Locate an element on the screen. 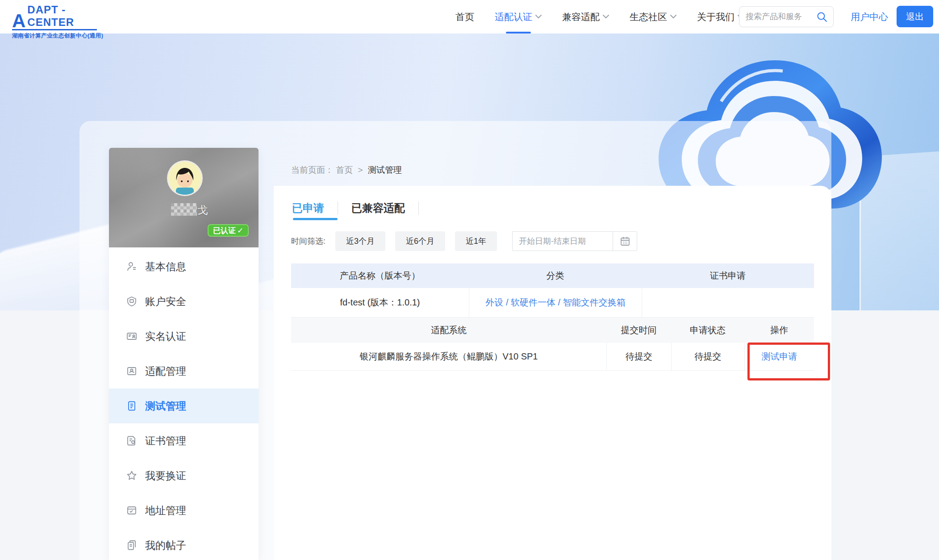 Image resolution: width=939 pixels, height=560 pixels. breadcrumb: 当前页面： 首页 > 测试管理 is located at coordinates (346, 170).